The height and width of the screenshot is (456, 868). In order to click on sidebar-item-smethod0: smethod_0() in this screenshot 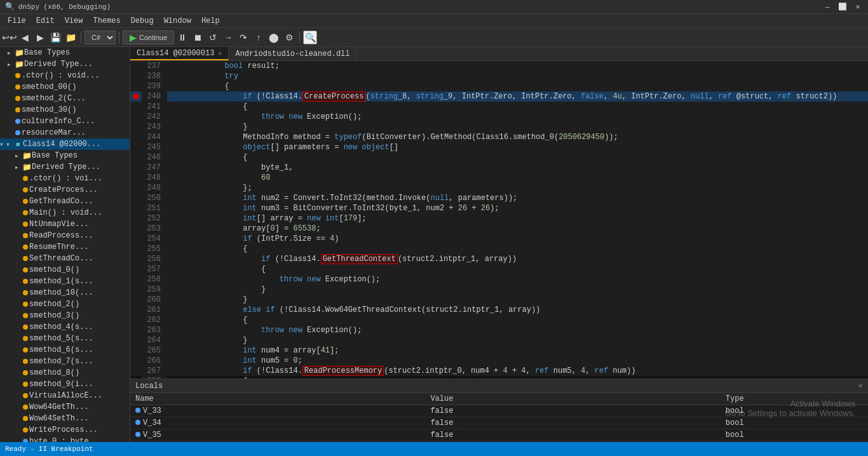, I will do `click(65, 270)`.